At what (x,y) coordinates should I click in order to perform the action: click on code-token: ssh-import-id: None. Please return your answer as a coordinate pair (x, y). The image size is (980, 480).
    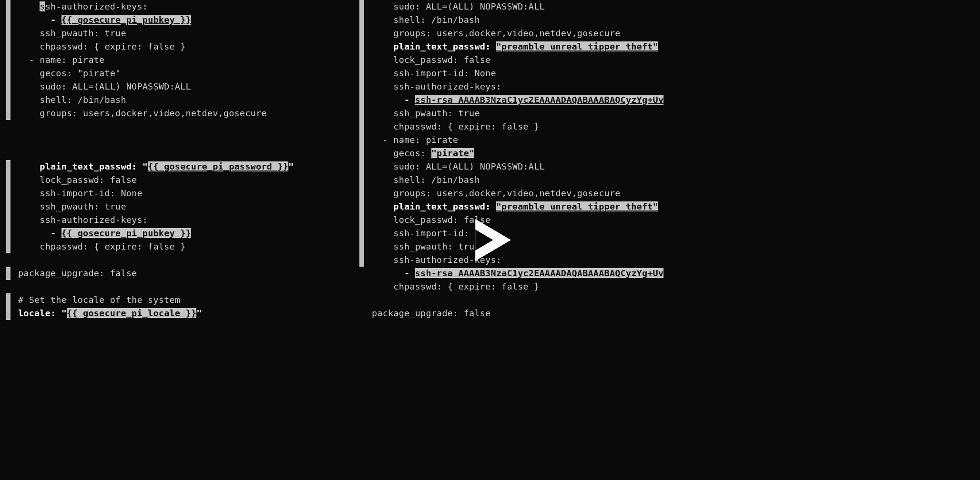
    Looking at the image, I should click on (444, 73).